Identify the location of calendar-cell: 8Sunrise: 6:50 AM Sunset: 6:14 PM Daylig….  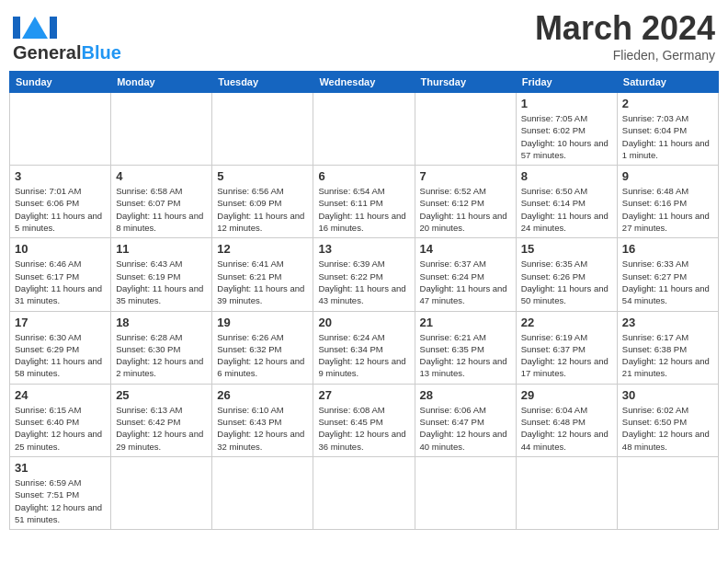
(566, 202).